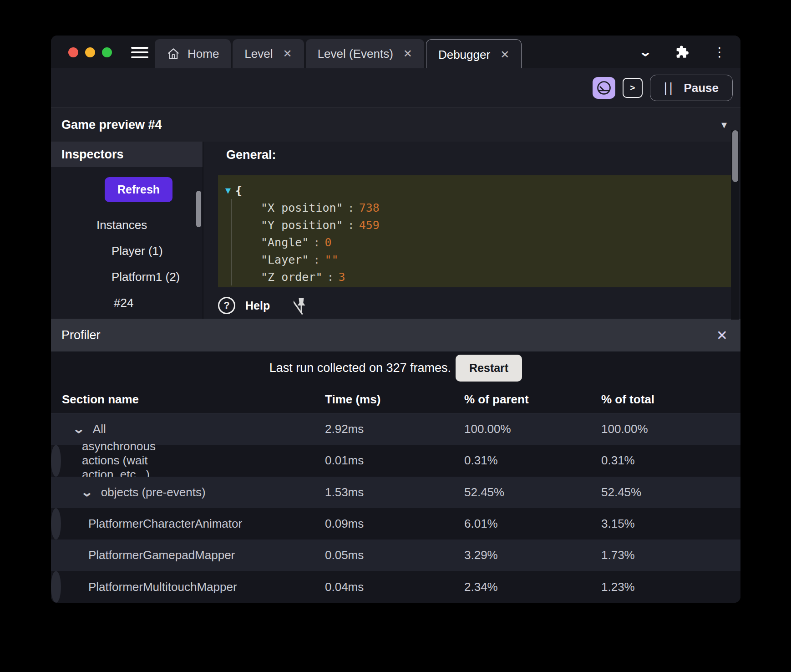  Describe the element at coordinates (203, 54) in the screenshot. I see `tab-label: Home` at that location.